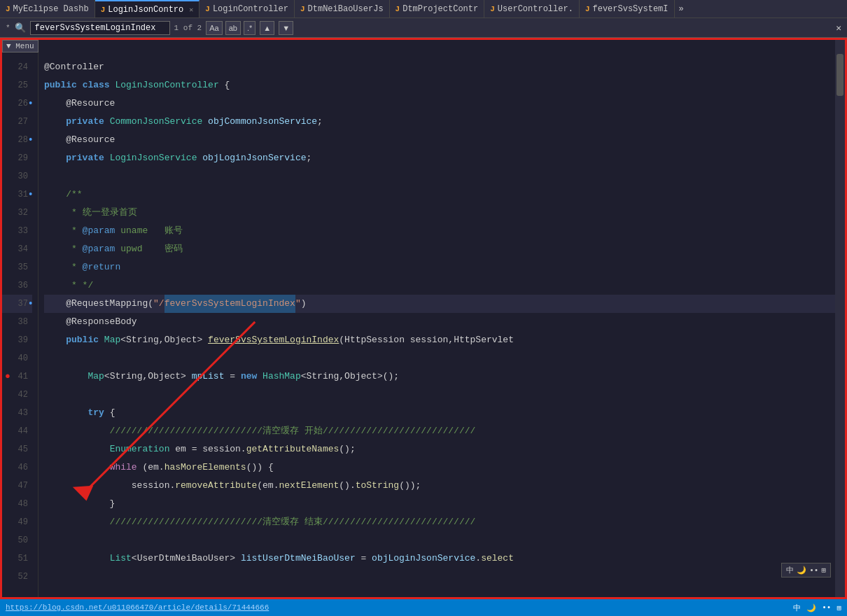 This screenshot has width=847, height=616. I want to click on code-line-48: }, so click(440, 504).